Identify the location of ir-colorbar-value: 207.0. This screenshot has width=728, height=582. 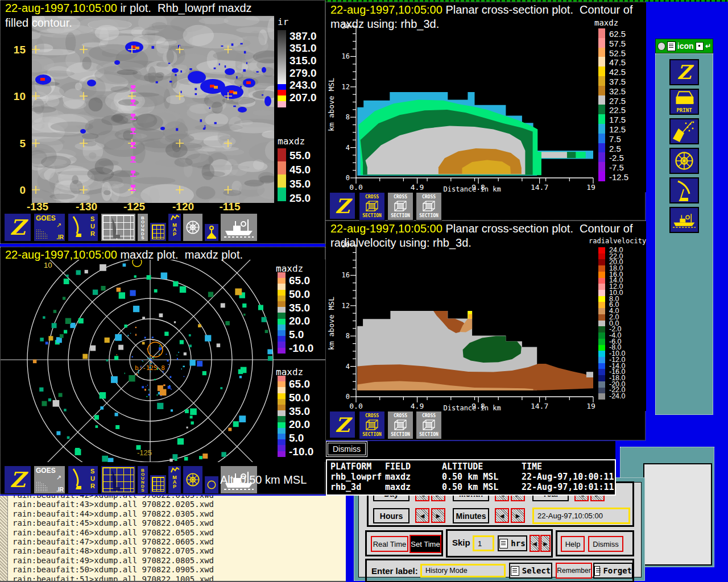
(303, 98).